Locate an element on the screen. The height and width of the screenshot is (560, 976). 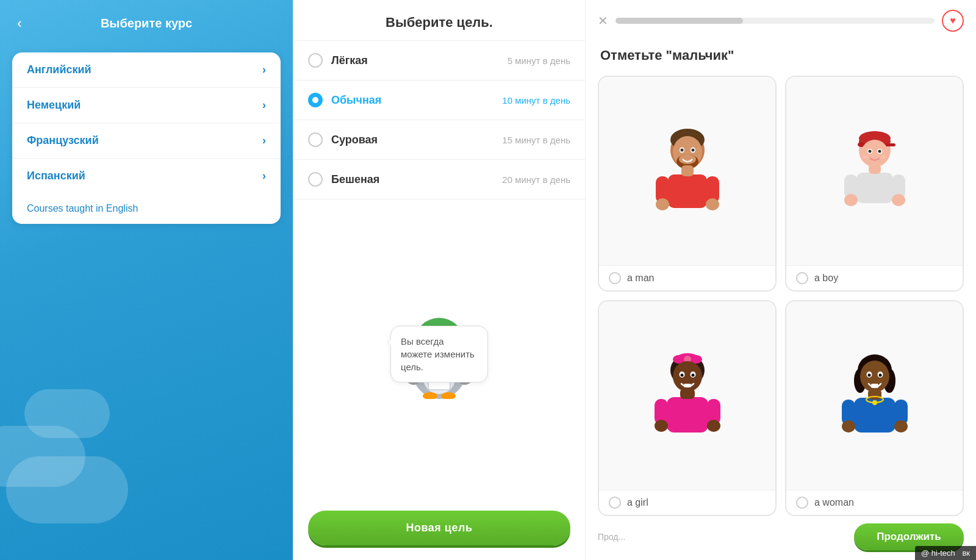
heart-button: ♥ is located at coordinates (953, 21).